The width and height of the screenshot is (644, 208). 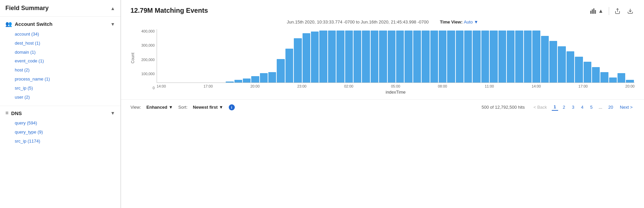 I want to click on field-summary-header: Field Summary ▲, so click(x=60, y=7).